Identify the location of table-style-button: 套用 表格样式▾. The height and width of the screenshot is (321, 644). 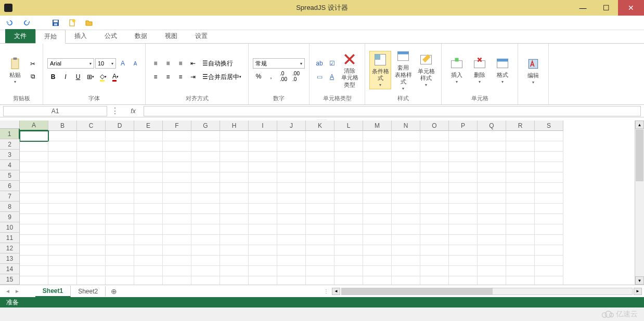
(403, 70).